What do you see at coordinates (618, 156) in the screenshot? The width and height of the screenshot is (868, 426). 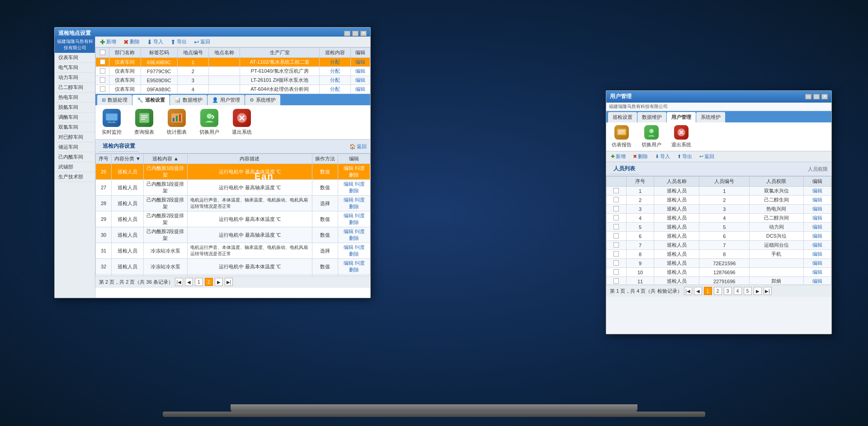 I see `s-add-button: ✚ 新增` at bounding box center [618, 156].